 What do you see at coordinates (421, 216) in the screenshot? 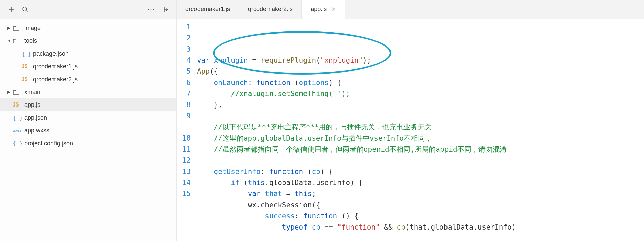
I see `code-line: success: function () {` at bounding box center [421, 216].